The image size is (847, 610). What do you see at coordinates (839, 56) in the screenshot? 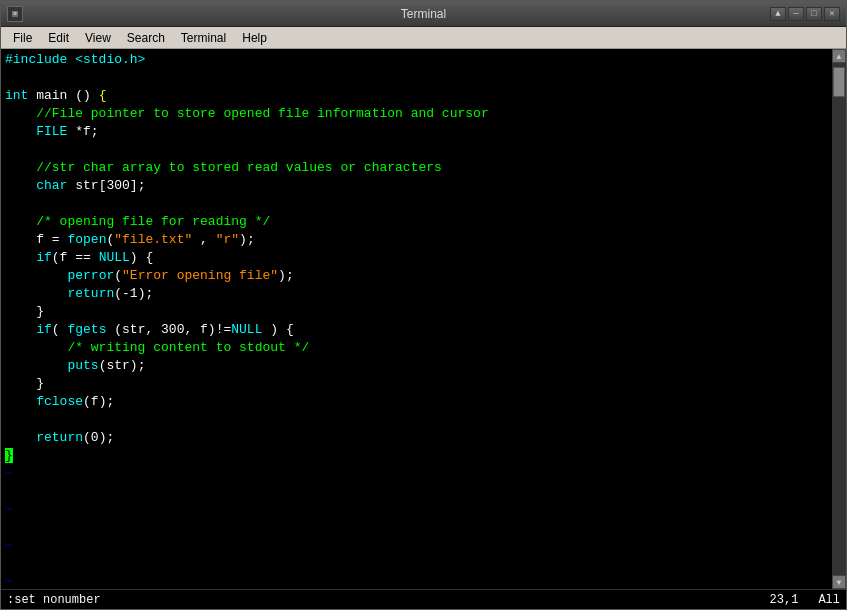
I see `scrollbar-up-button: ▲` at bounding box center [839, 56].